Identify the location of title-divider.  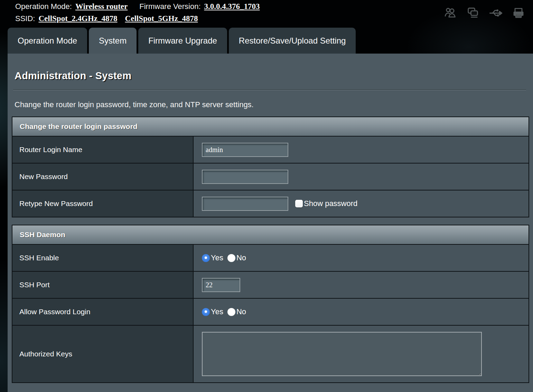
(270, 90).